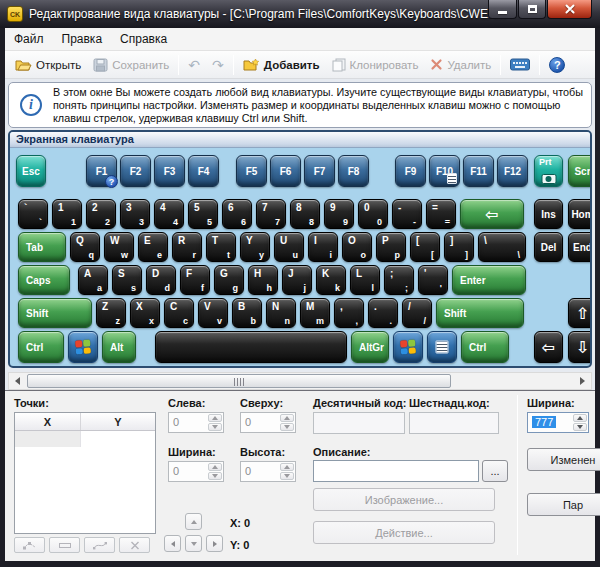 This screenshot has height=567, width=600. I want to click on open-button: Открыть, so click(48, 65).